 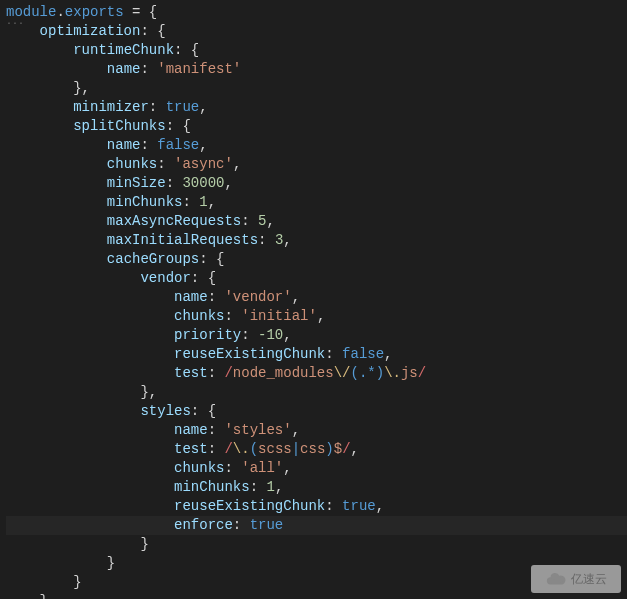 I want to click on key-priority: priority, so click(x=208, y=335).